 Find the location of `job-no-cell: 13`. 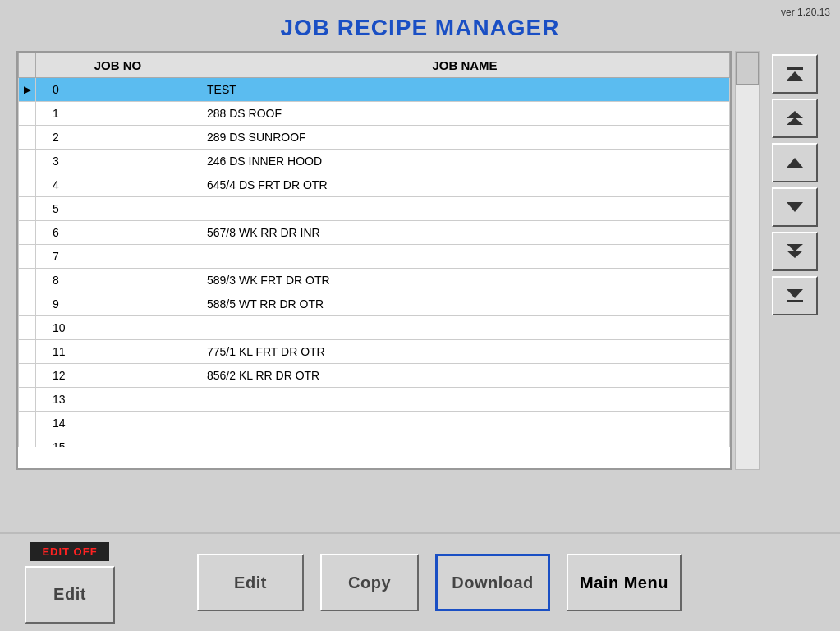

job-no-cell: 13 is located at coordinates (118, 399).